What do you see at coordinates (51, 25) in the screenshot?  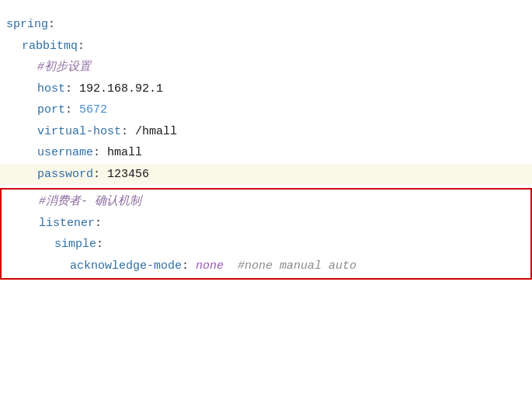 I see `spring-colon: :` at bounding box center [51, 25].